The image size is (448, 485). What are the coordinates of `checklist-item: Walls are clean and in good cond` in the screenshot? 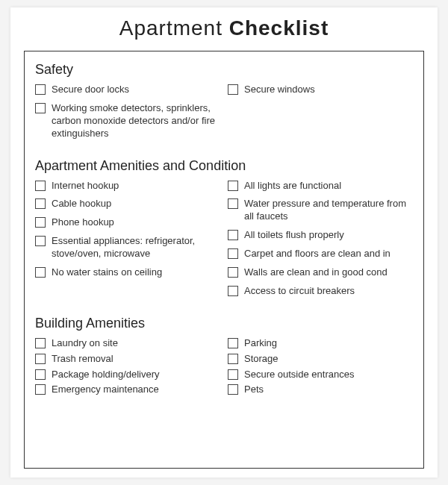 It's located at (320, 273).